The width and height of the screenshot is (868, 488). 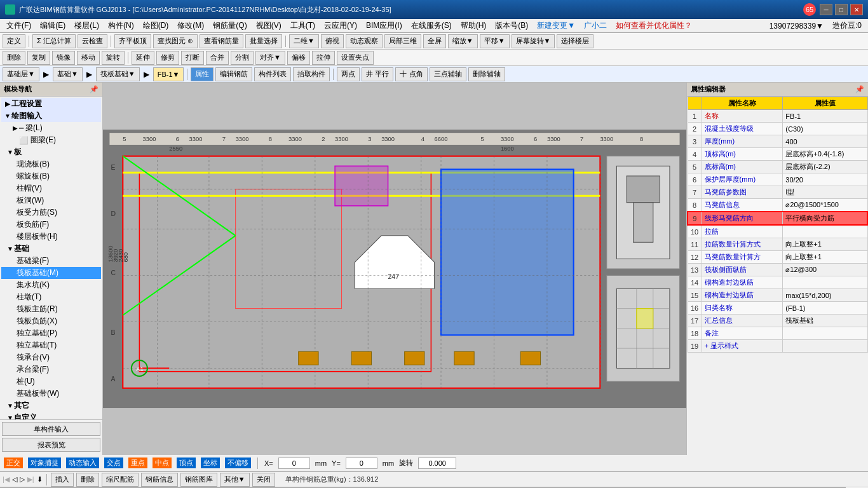 What do you see at coordinates (341, 25) in the screenshot?
I see `menu-cloud: 云应用(Y)` at bounding box center [341, 25].